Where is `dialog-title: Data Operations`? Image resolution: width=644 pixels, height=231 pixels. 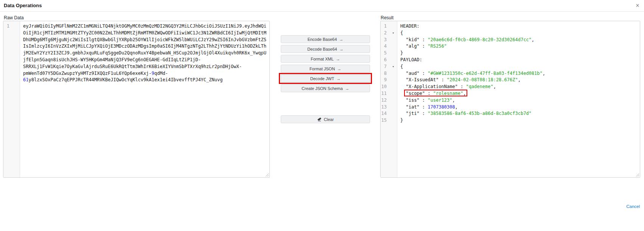 dialog-title: Data Operations is located at coordinates (23, 5).